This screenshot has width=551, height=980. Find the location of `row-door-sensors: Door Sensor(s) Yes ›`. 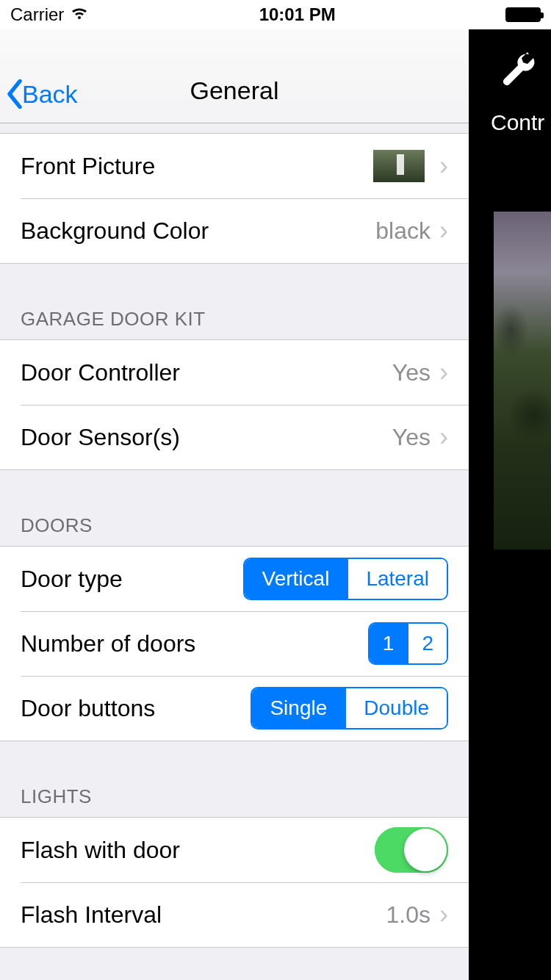

row-door-sensors: Door Sensor(s) Yes › is located at coordinates (234, 437).